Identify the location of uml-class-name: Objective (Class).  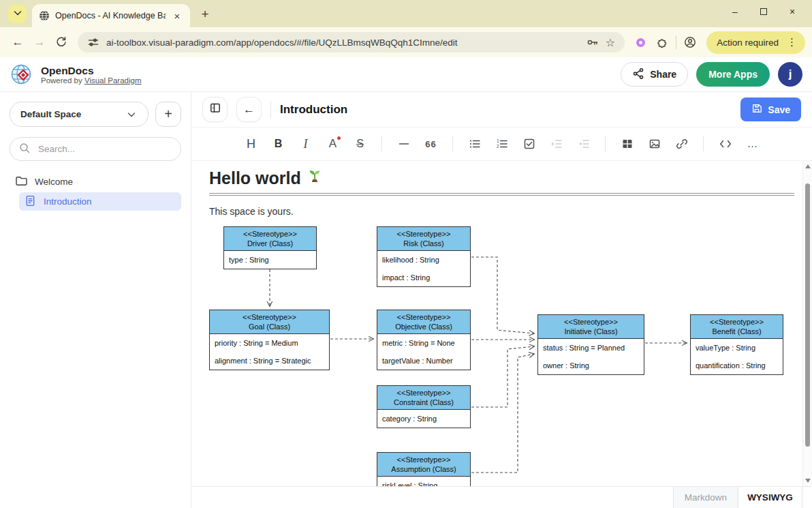
(424, 327).